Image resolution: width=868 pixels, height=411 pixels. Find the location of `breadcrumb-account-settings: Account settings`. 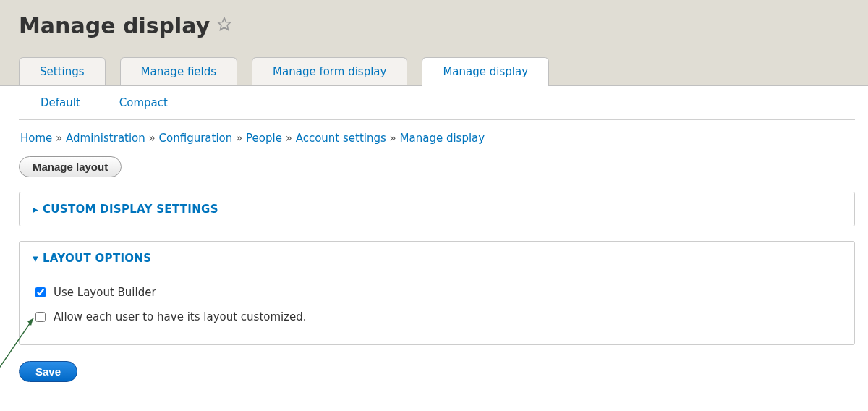

breadcrumb-account-settings: Account settings is located at coordinates (341, 138).